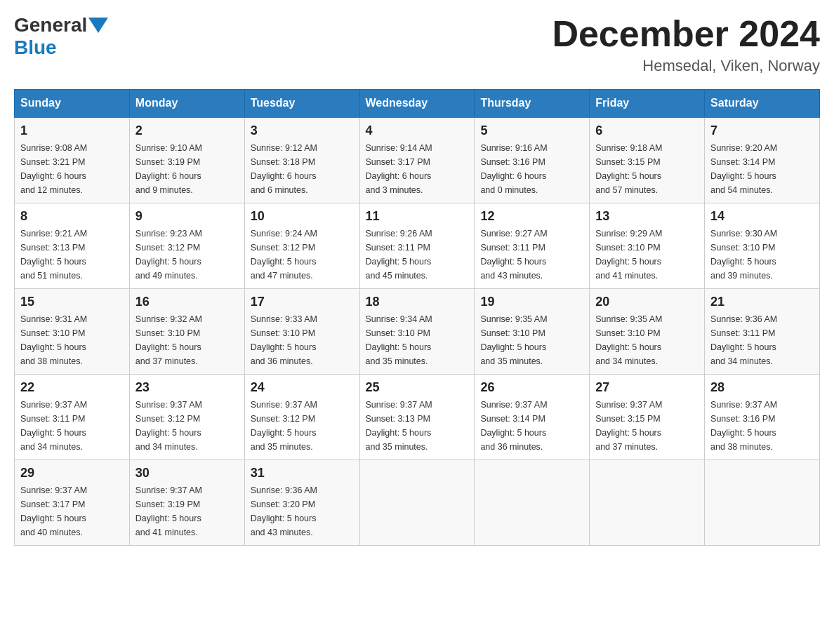 The width and height of the screenshot is (834, 644). Describe the element at coordinates (532, 417) in the screenshot. I see `calendar-cell: 26Sunrise: 9:37 AMSunset: 3:14 PMDayligh…` at that location.